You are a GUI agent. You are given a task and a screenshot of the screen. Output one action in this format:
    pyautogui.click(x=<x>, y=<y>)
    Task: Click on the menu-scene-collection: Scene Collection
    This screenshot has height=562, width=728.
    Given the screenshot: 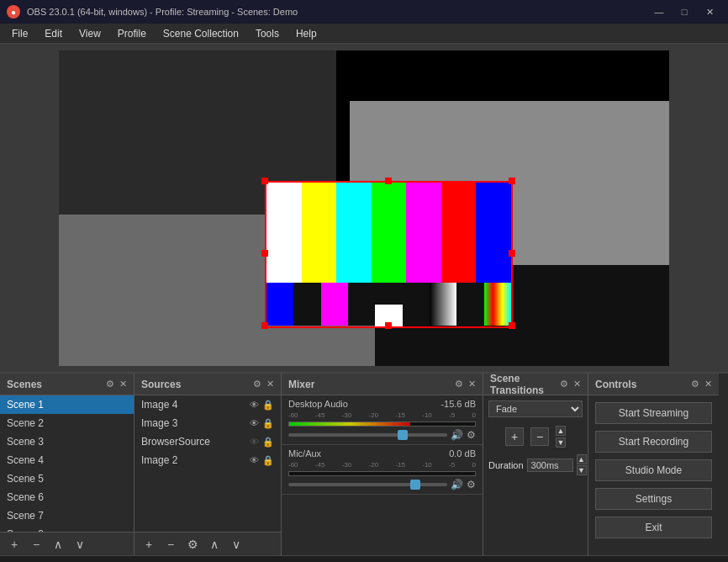 What is the action you would take?
    pyautogui.click(x=201, y=34)
    